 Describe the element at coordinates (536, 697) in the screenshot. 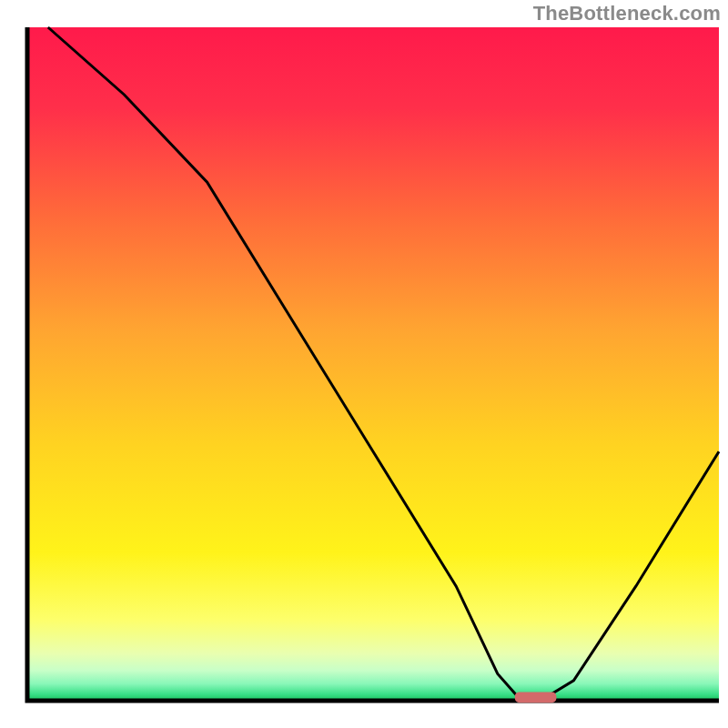

I see `bottleneck-marker` at that location.